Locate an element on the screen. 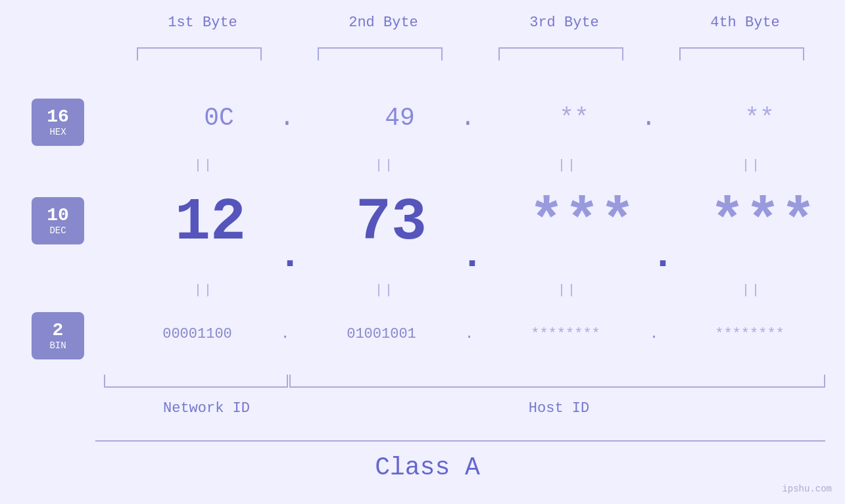 This screenshot has height=504, width=845. byte-header-1: 1st Byte is located at coordinates (203, 22).